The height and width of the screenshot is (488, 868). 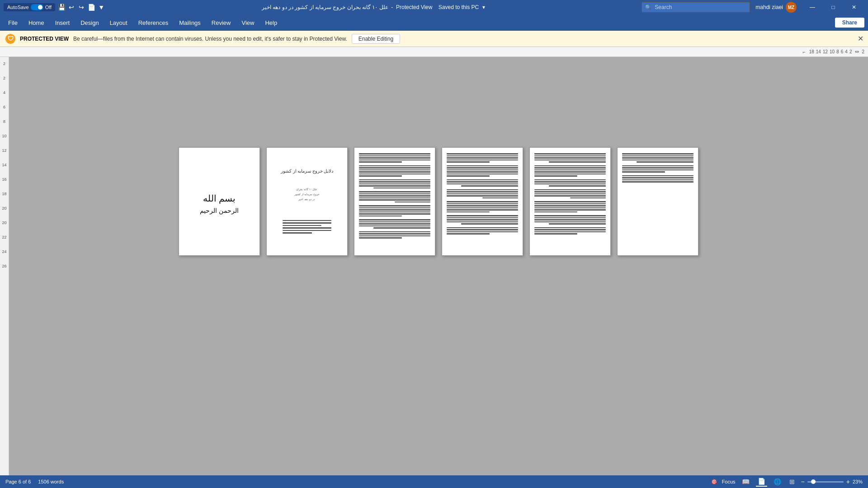 I want to click on search-icon: 🔍, so click(x=648, y=7).